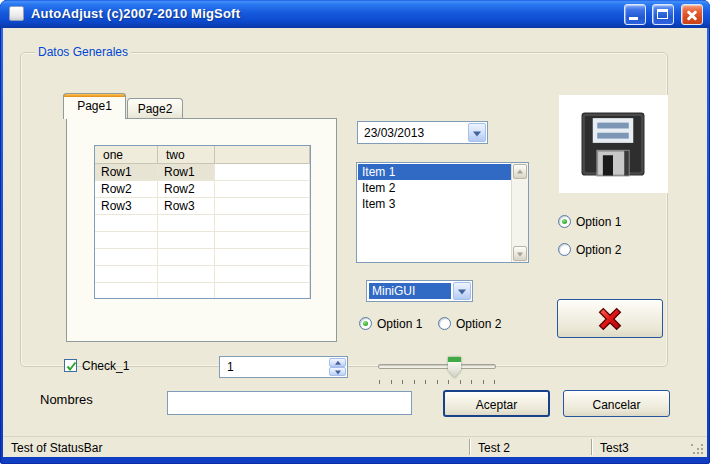  I want to click on tab-page1: Page1, so click(94, 106).